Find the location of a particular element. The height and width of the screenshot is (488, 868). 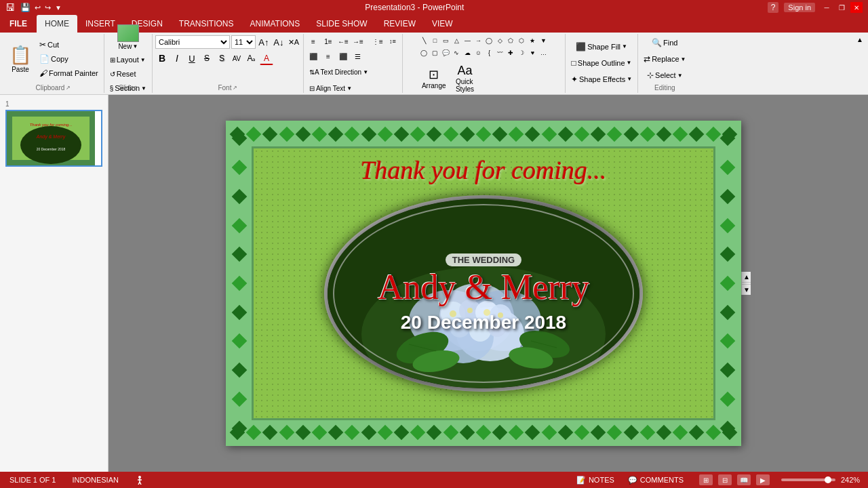

align-text-button: ⊟ Align Text ▼ is located at coordinates (331, 88).